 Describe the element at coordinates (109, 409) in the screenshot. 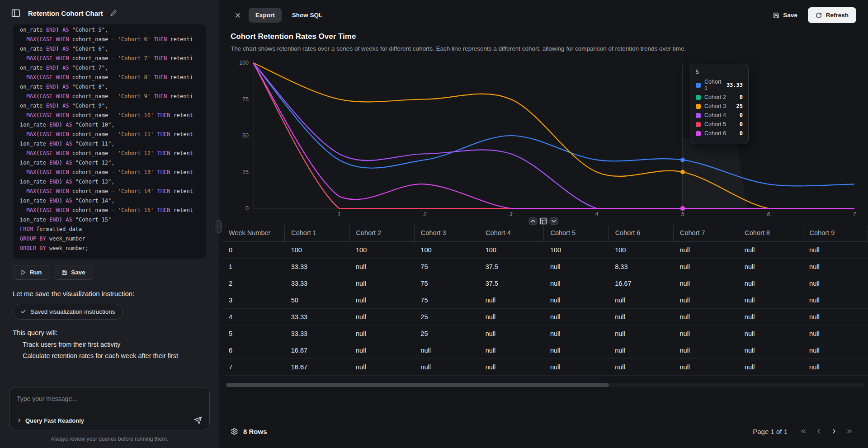

I see `chat-input-box: Query Fast Readonly` at that location.